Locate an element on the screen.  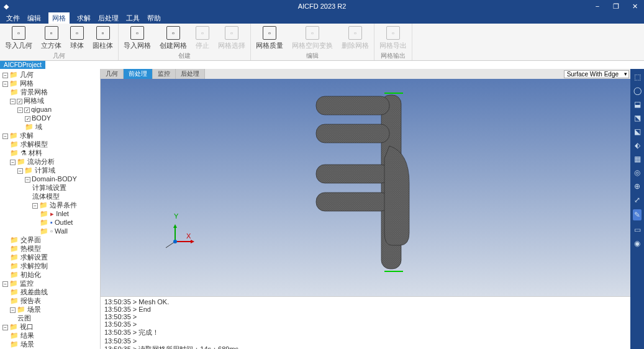
ribbon-球体: ▫球体 is located at coordinates (77, 39).